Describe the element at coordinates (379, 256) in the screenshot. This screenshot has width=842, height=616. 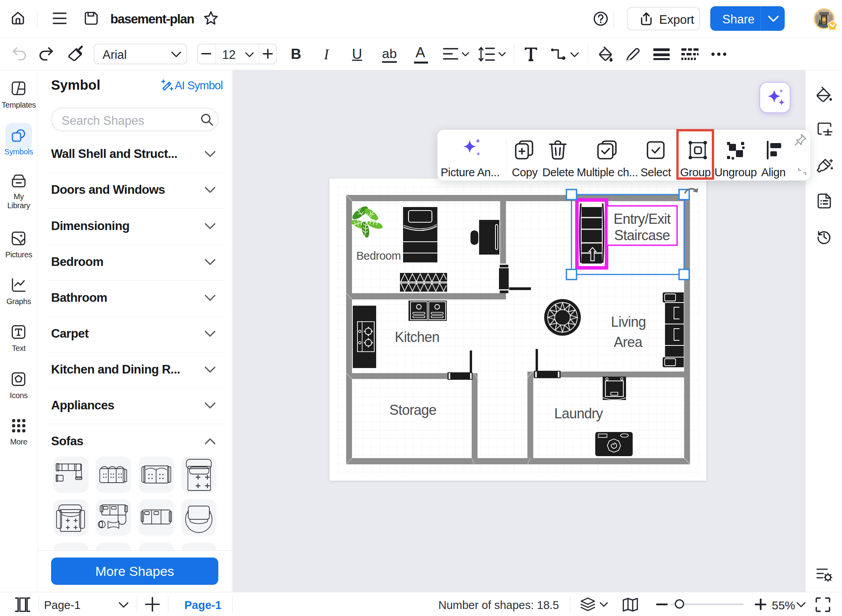
I see `svg-text: Bedroom` at that location.